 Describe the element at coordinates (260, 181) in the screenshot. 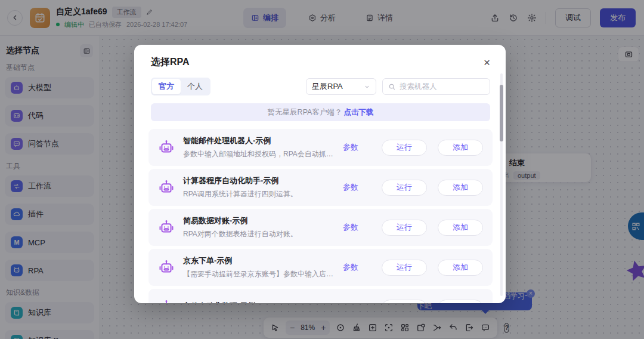

I see `robot-title: 计算器程序自动化助手-示例` at that location.